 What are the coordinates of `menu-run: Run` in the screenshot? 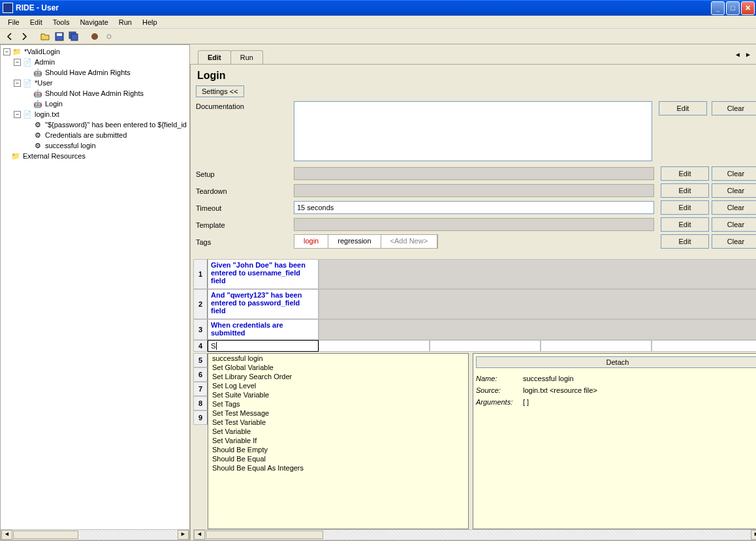 It's located at (125, 22).